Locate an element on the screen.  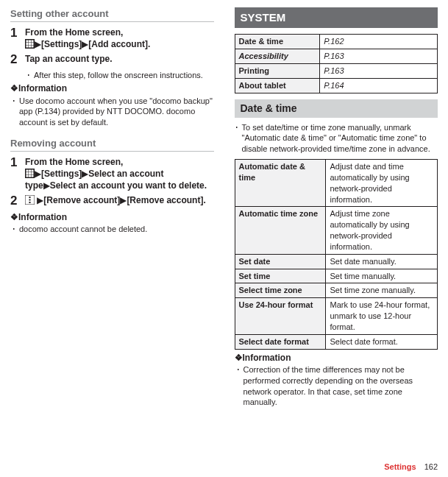
table-key: Select time zone is located at coordinates (280, 291).